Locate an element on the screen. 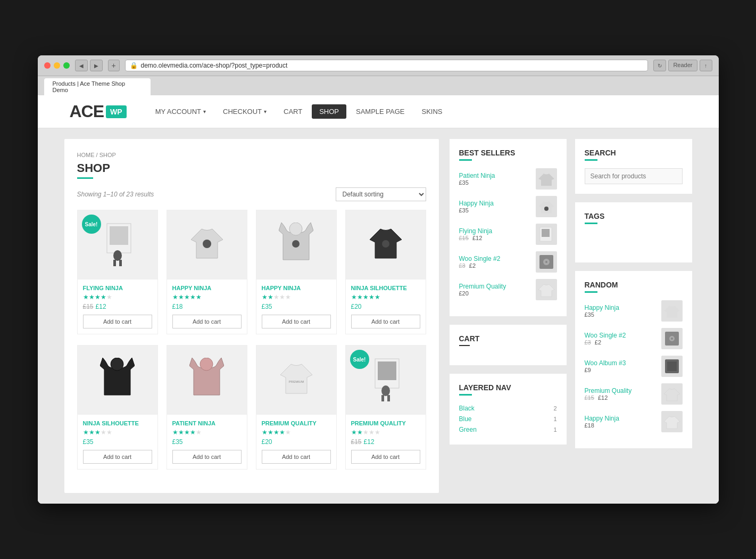  product-flying-ninja-1: Sale! FLYING NINJA is located at coordinates (118, 272).